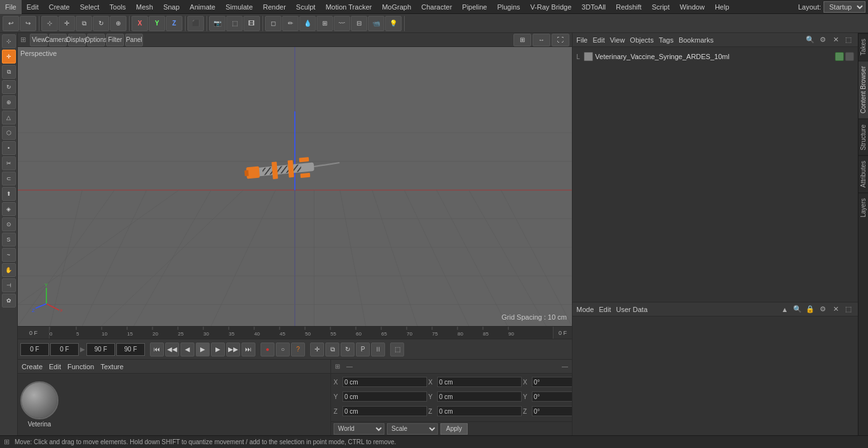  What do you see at coordinates (412, 429) in the screenshot?
I see `scale-dropdown: Scale Size` at bounding box center [412, 429].